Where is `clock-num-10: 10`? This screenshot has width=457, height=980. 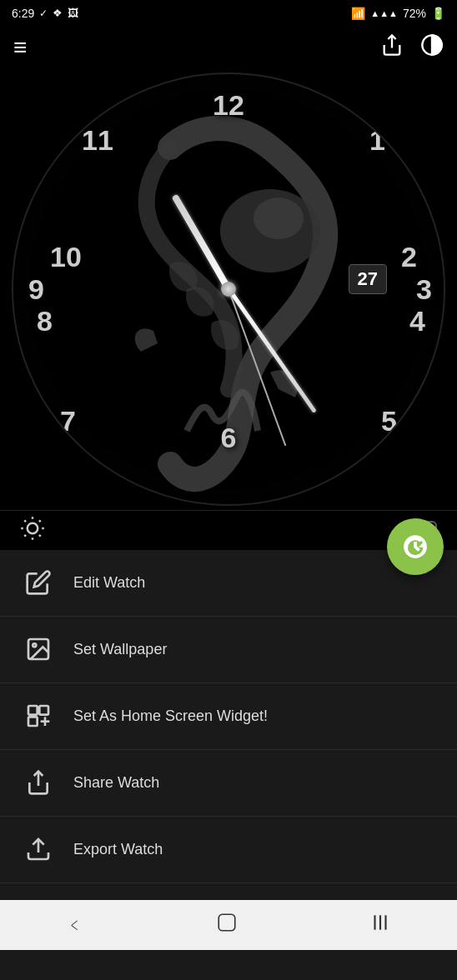 clock-num-10: 10 is located at coordinates (66, 257).